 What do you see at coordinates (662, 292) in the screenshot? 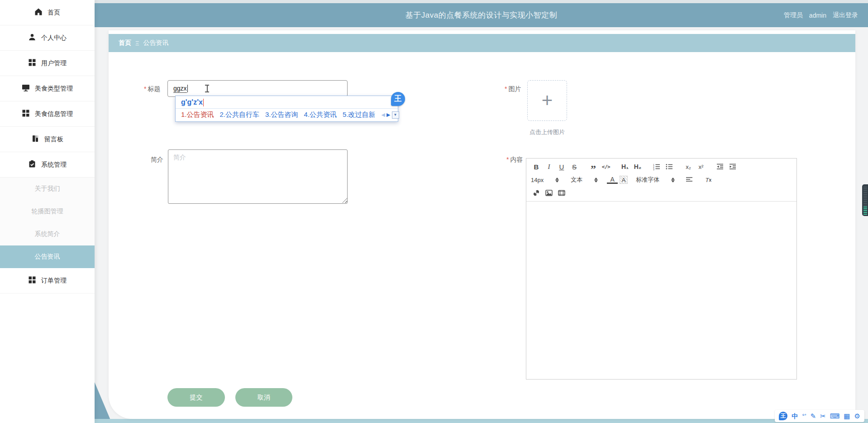
I see `editor-content-area` at bounding box center [662, 292].